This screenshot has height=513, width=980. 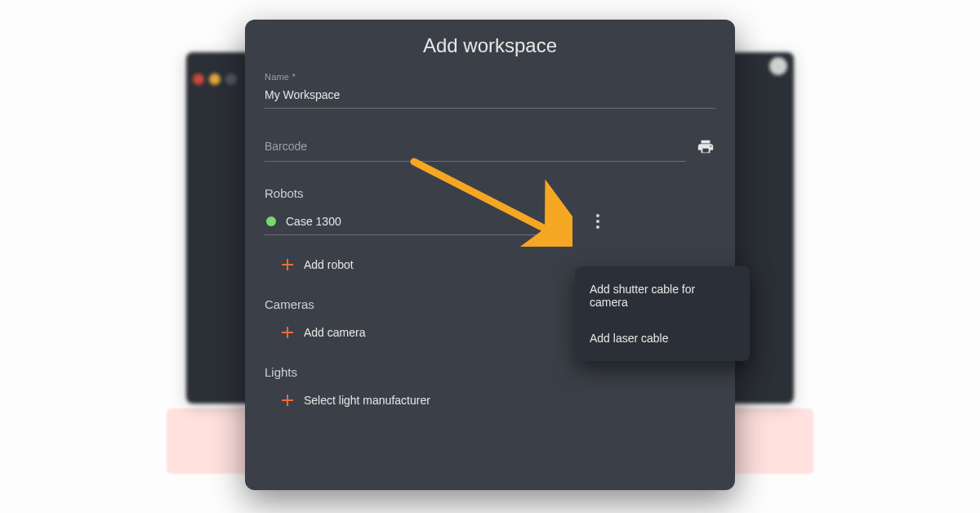 What do you see at coordinates (490, 90) in the screenshot?
I see `name-field: Name *` at bounding box center [490, 90].